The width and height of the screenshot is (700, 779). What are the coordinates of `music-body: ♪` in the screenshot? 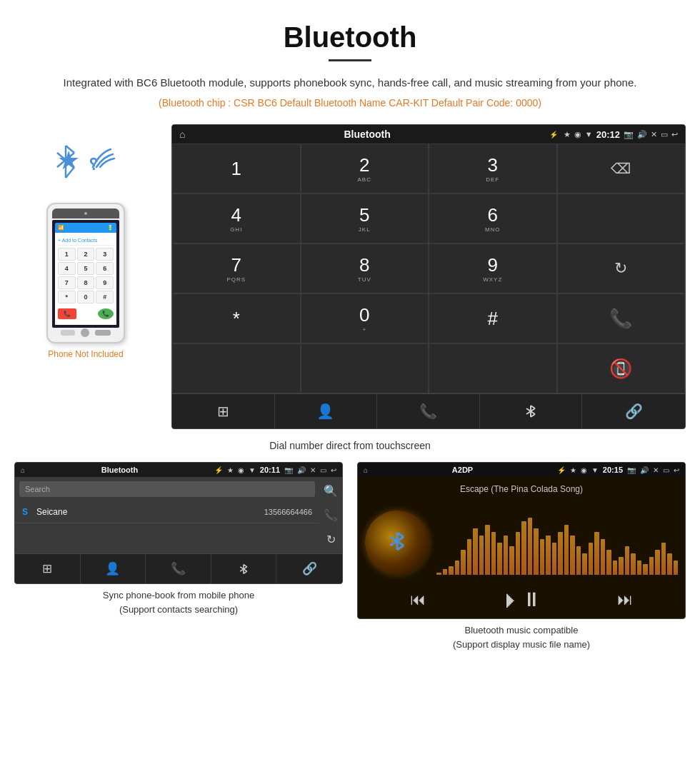 It's located at (521, 543).